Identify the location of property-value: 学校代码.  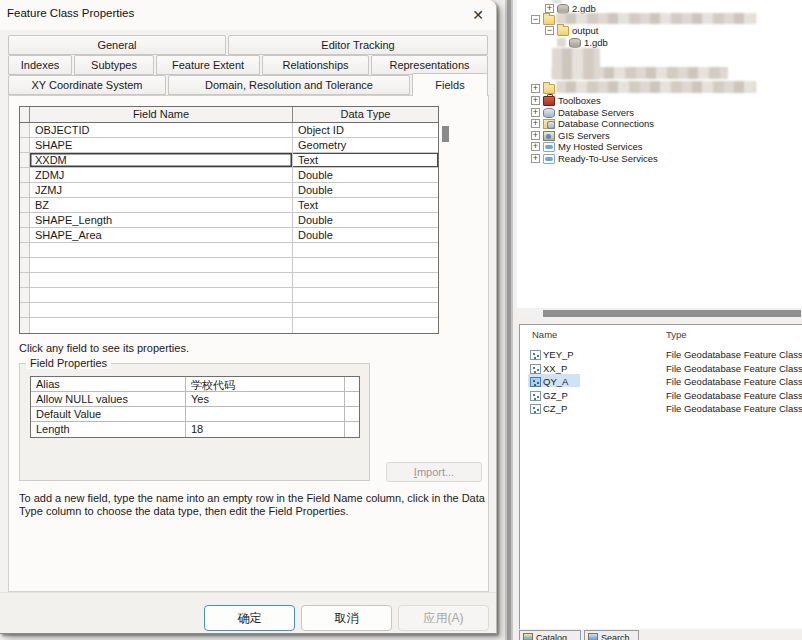
(266, 384).